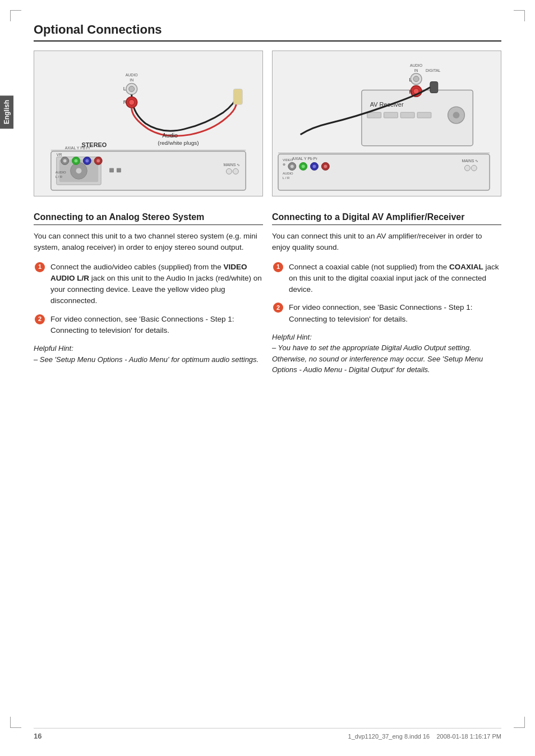  I want to click on diagram-analog: VR AXIAL Y Pb Pr AUDIO L / R MAINS ∿, so click(148, 123).